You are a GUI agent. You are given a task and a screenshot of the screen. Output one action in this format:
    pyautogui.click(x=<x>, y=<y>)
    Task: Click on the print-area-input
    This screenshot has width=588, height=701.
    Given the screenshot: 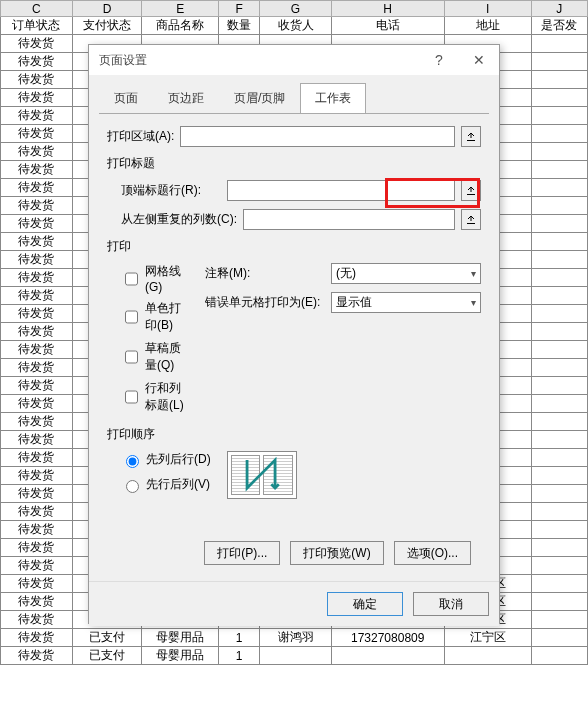 What is the action you would take?
    pyautogui.click(x=318, y=136)
    